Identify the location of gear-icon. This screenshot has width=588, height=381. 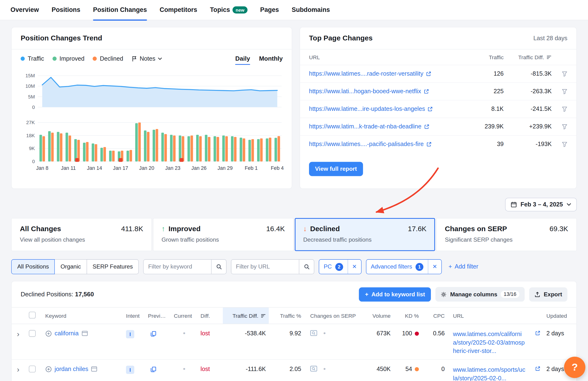
(444, 294).